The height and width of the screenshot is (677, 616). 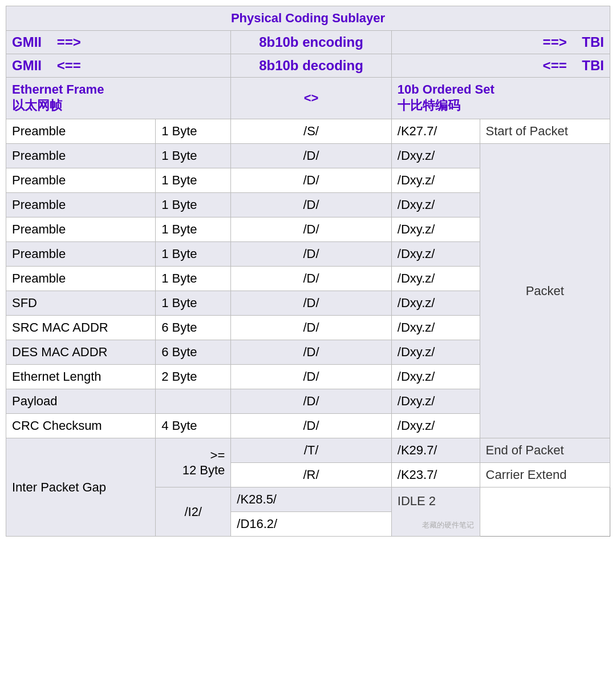 I want to click on field-size-10: 2 Byte, so click(x=193, y=377).